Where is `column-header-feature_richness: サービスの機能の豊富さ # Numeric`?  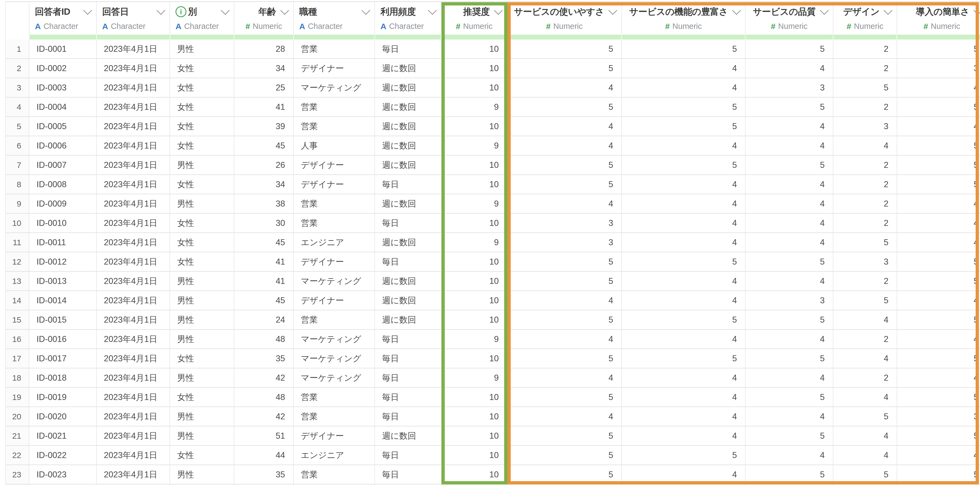
column-header-feature_richness: サービスの機能の豊富さ # Numeric is located at coordinates (684, 18).